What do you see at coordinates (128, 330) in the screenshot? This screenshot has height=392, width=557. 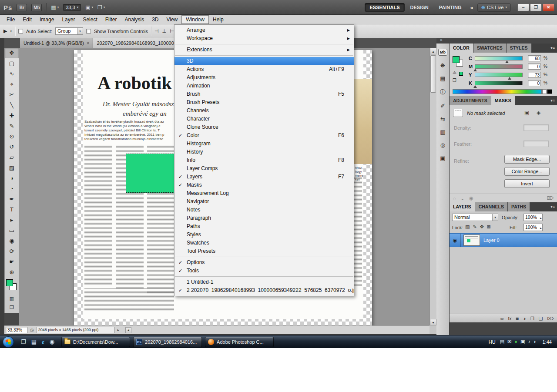 I see `scroll-left-icon: ◂` at bounding box center [128, 330].